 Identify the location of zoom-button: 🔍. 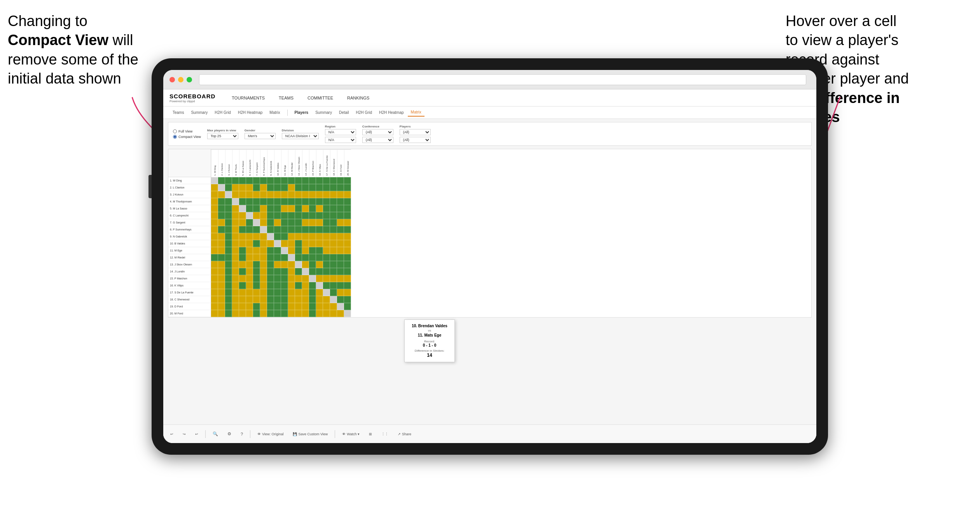
(215, 434).